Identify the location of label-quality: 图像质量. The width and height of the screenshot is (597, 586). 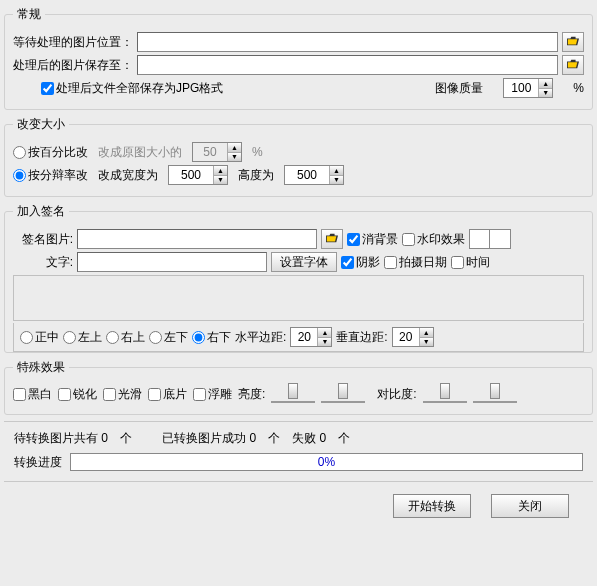
(459, 88).